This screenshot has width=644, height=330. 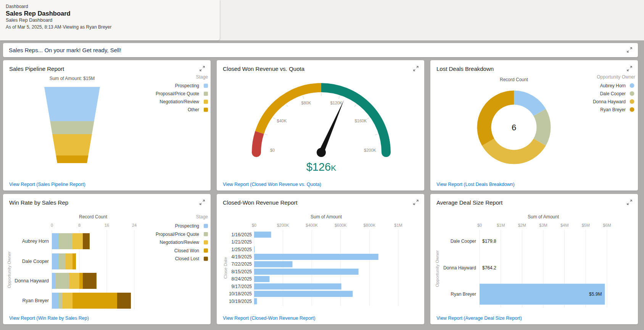 What do you see at coordinates (312, 225) in the screenshot?
I see `x-tick-label: $400K` at bounding box center [312, 225].